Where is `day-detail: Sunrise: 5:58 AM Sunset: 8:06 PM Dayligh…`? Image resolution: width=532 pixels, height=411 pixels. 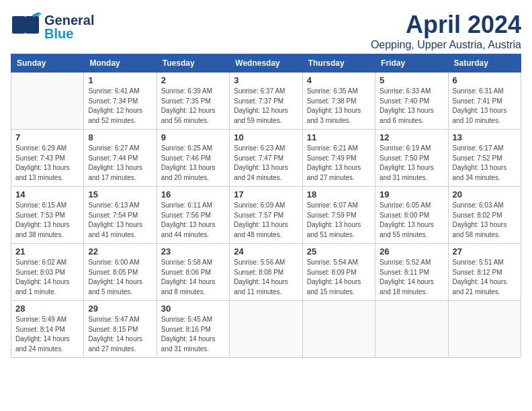
day-detail: Sunrise: 5:58 AM Sunset: 8:06 PM Dayligh… is located at coordinates (193, 277).